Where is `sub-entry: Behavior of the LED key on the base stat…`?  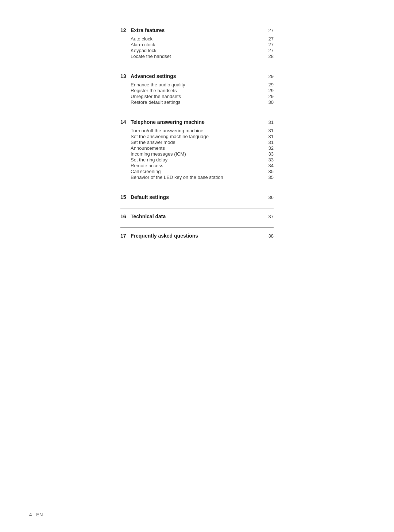 sub-entry: Behavior of the LED key on the base stat… is located at coordinates (202, 177).